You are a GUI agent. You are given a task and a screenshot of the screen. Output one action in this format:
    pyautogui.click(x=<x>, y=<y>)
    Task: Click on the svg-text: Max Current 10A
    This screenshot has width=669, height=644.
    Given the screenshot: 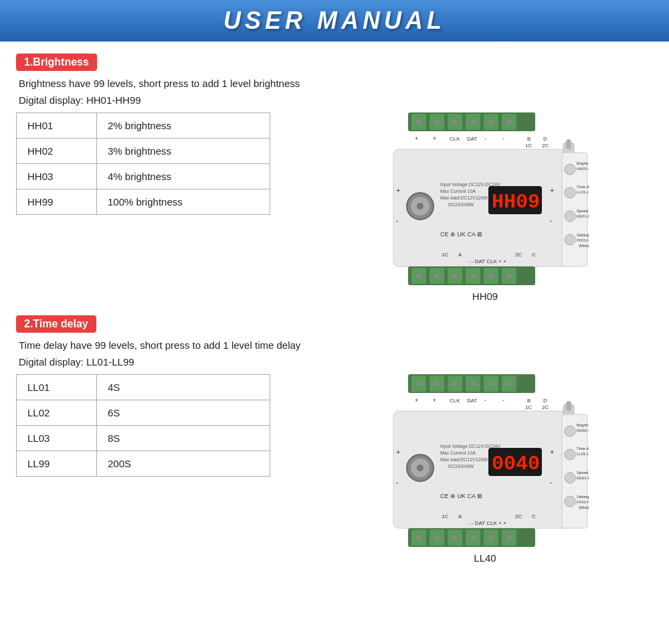 What is the action you would take?
    pyautogui.click(x=458, y=453)
    